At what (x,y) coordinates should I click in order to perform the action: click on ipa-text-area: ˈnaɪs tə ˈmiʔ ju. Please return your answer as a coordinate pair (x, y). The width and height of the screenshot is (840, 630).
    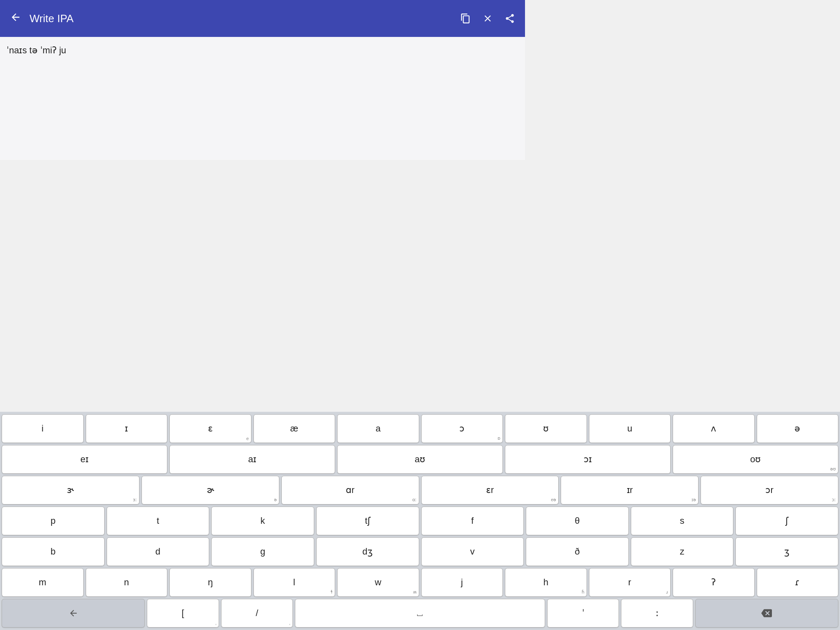
    Looking at the image, I should click on (262, 98).